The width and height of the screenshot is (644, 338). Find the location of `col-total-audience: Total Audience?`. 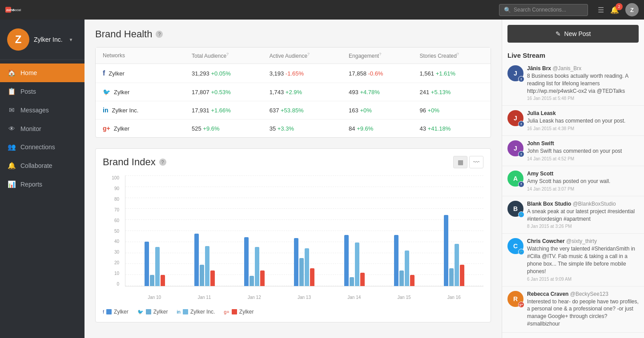

col-total-audience: Total Audience? is located at coordinates (223, 56).